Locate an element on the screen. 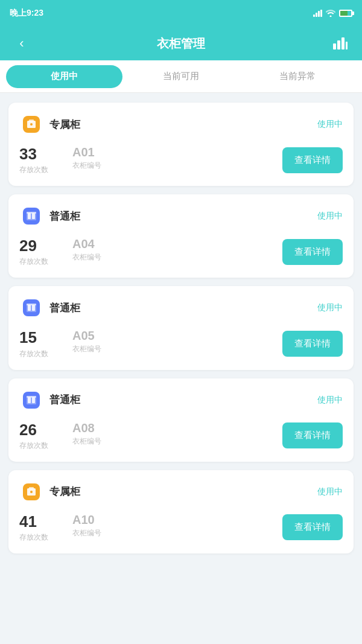  tab-available: 当前可用 is located at coordinates (181, 77).